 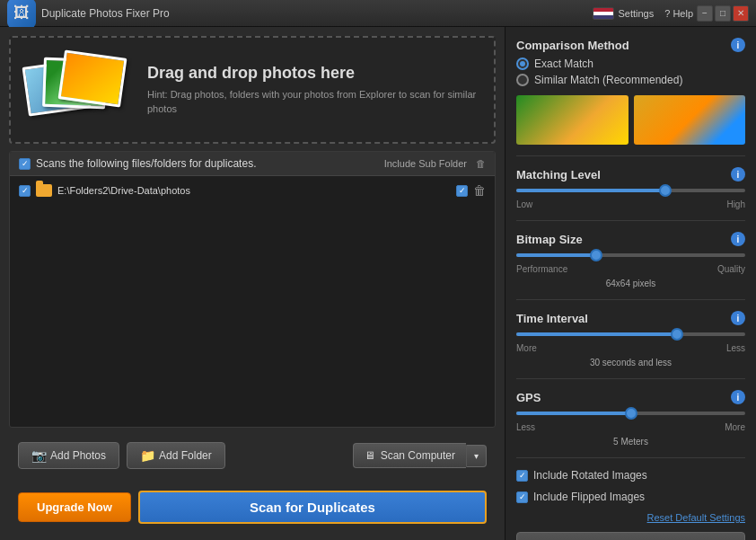 What do you see at coordinates (596, 255) in the screenshot?
I see `bitmap-thumb` at bounding box center [596, 255].